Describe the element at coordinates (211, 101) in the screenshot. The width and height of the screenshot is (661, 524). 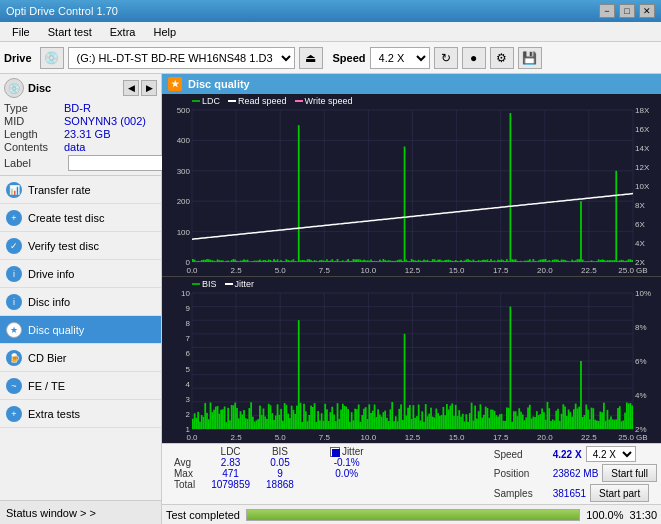
I see `ldc-legend-ldc-label: LDC` at that location.